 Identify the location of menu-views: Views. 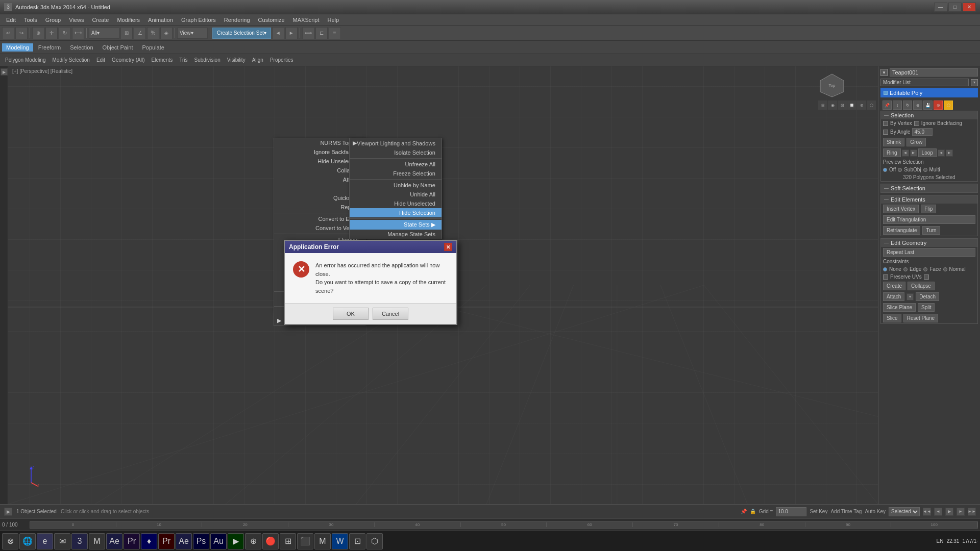
(77, 20).